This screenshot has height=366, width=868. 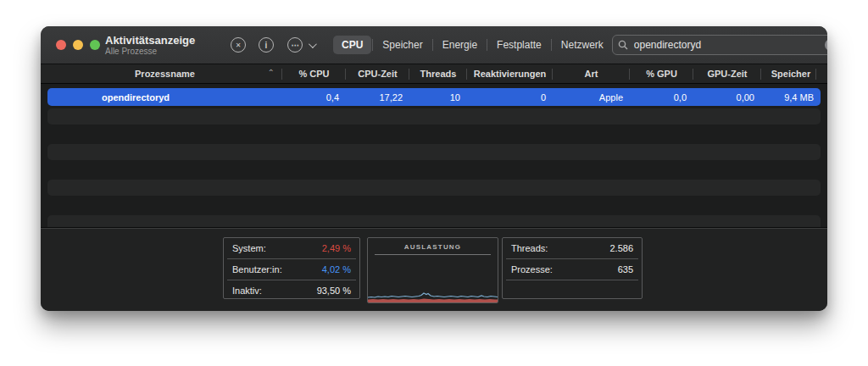 I want to click on stat-label: System:, so click(x=249, y=248).